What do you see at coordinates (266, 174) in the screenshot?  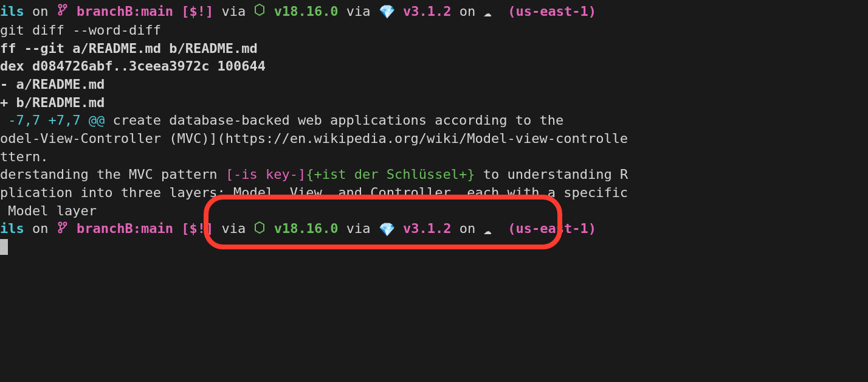 I see `diff-removed: [-is key-]` at bounding box center [266, 174].